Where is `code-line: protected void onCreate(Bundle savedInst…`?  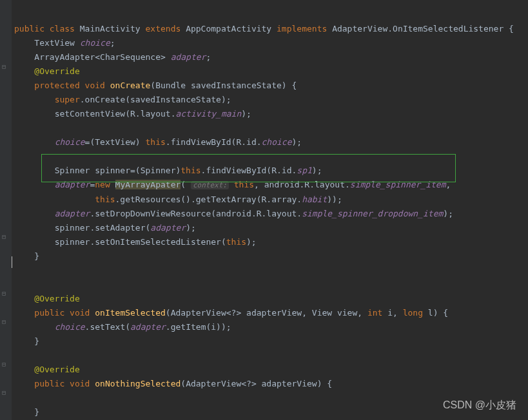
code-line: protected void onCreate(Bundle savedInst… is located at coordinates (155, 85).